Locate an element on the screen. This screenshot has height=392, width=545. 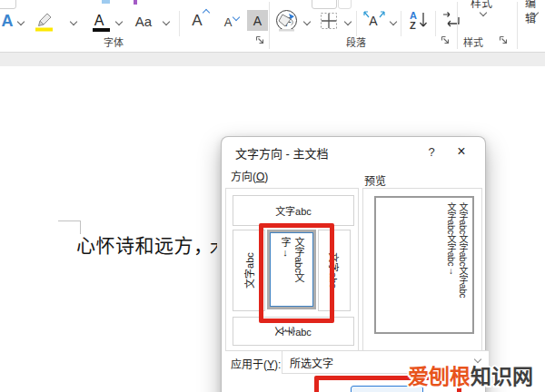
highlight-button is located at coordinates (44, 22).